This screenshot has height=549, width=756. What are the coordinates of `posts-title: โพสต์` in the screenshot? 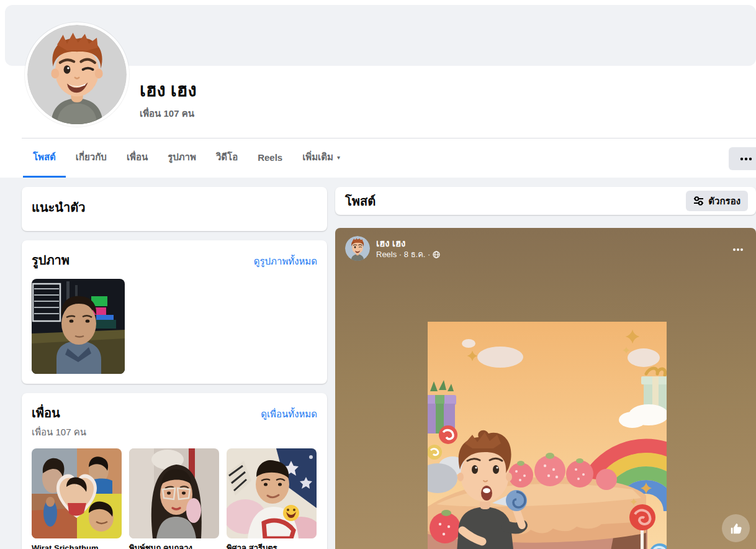 It's located at (515, 201).